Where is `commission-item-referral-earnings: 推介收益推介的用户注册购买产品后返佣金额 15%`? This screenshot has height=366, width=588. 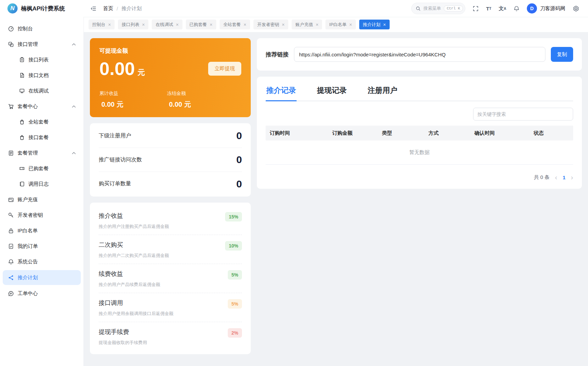 commission-item-referral-earnings: 推介收益推介的用户注册购买产品后返佣金额 15% is located at coordinates (170, 220).